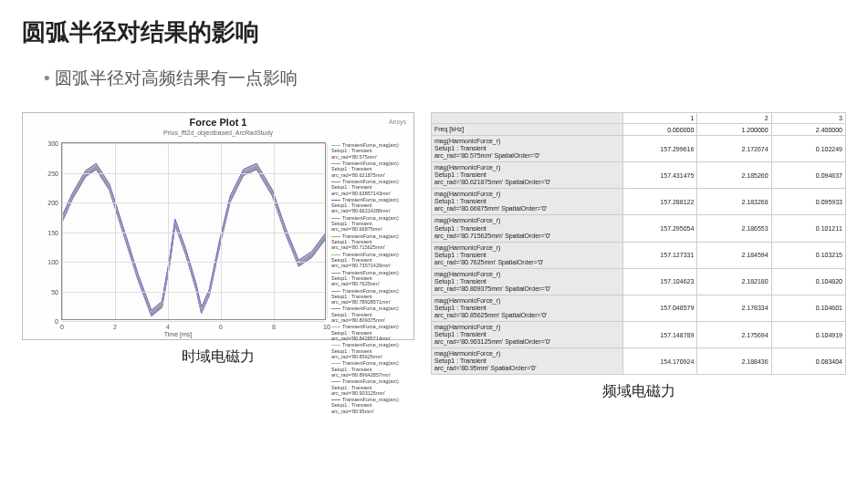  Describe the element at coordinates (115, 326) in the screenshot. I see `xtick: 2` at that location.